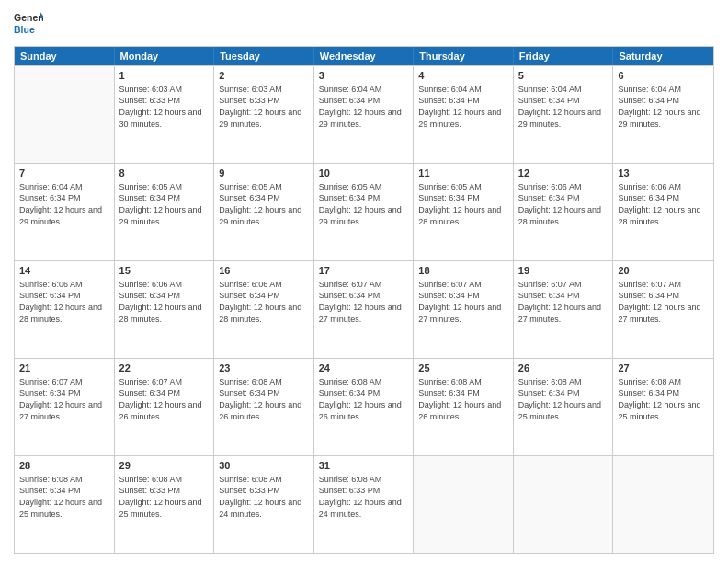 Image resolution: width=728 pixels, height=563 pixels. Describe the element at coordinates (563, 173) in the screenshot. I see `day-number: 12` at that location.